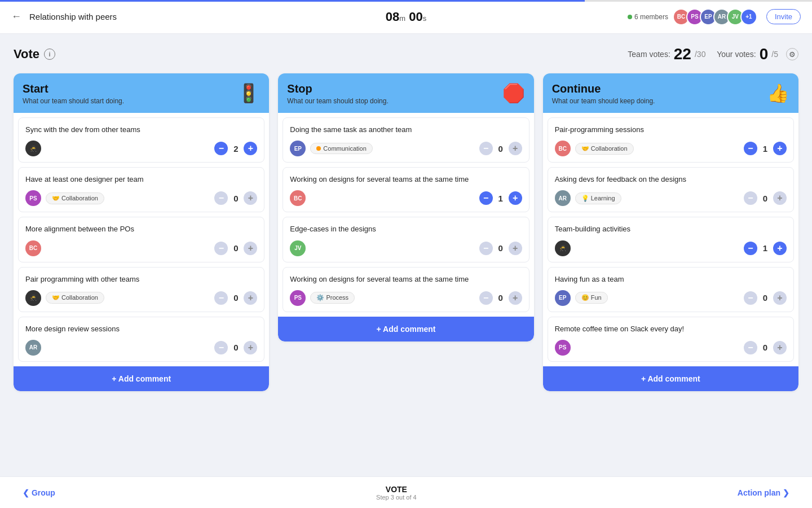 This screenshot has width=812, height=508. Describe the element at coordinates (406, 214) in the screenshot. I see `column-stop-cards: Doing the same task as another teamEPCom…` at that location.